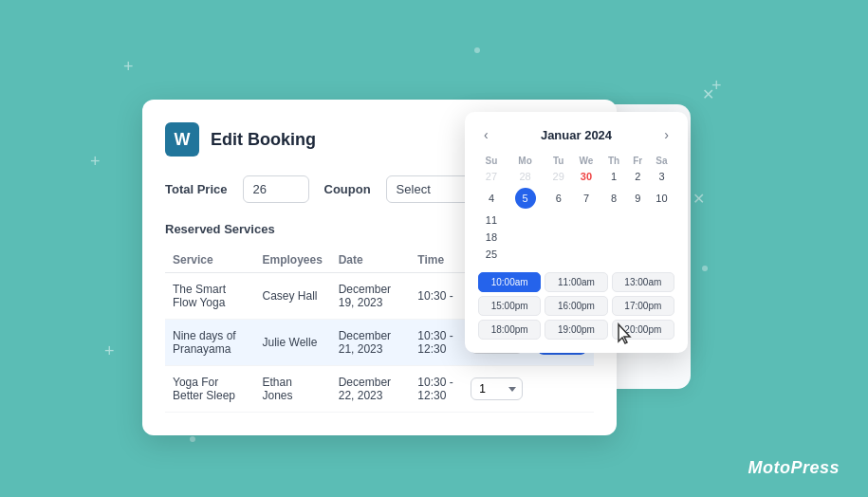 The image size is (868, 497). Describe the element at coordinates (436, 389) in the screenshot. I see `time-3: 10:30 - 12:30` at that location.